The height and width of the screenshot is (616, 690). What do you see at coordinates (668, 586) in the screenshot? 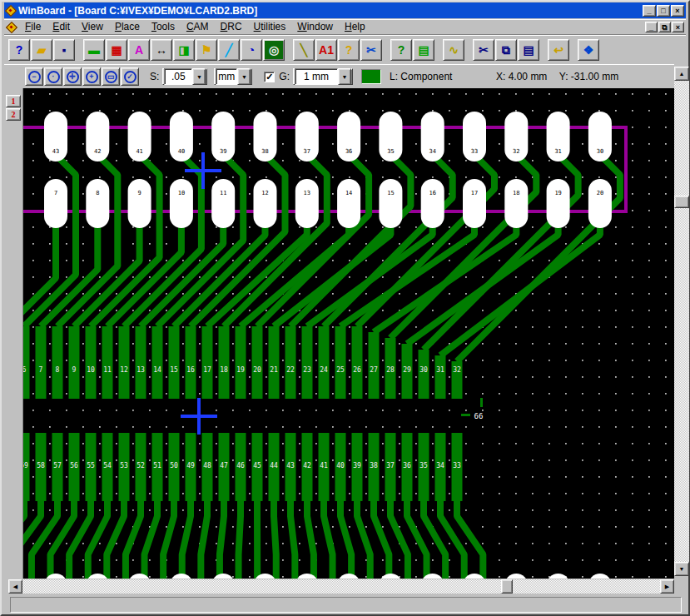
I see `scroll-right-button: ▶` at bounding box center [668, 586].